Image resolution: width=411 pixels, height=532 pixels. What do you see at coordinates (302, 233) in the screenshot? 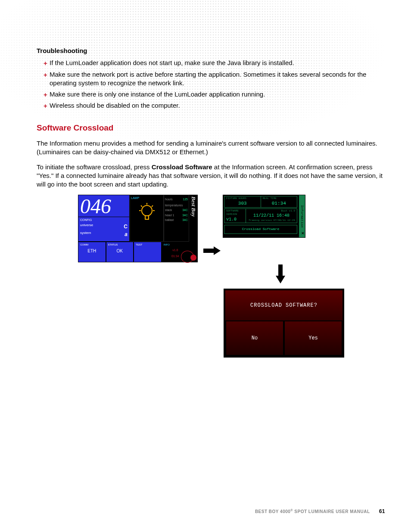
I see `close-icon: ×` at bounding box center [302, 233].